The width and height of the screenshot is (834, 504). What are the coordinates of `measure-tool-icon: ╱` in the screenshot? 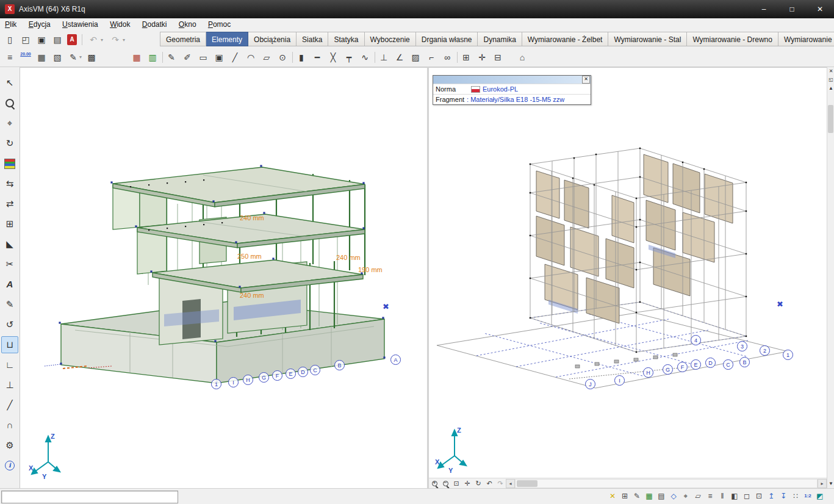 It's located at (10, 405).